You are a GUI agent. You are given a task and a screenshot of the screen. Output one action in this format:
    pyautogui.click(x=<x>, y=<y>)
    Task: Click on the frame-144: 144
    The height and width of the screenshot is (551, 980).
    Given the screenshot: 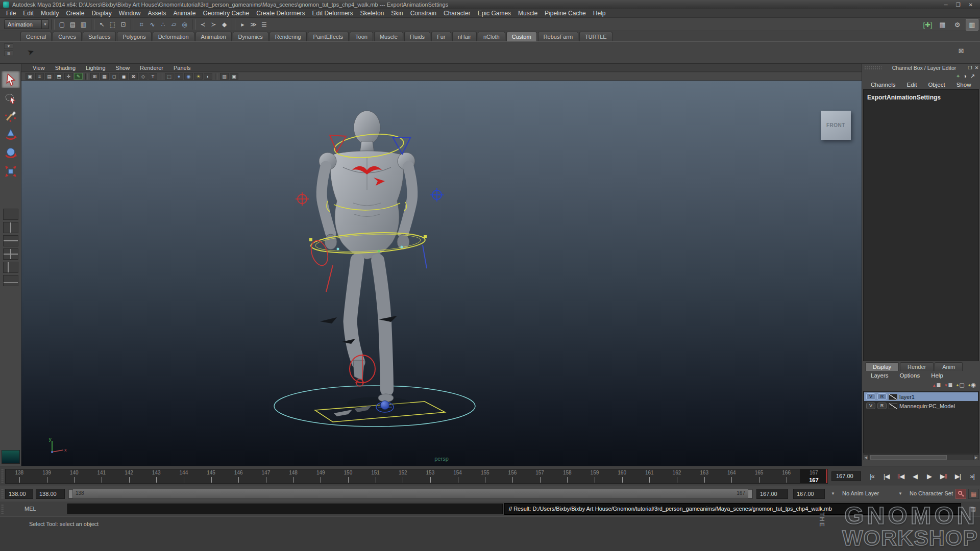 What is the action you would take?
    pyautogui.click(x=184, y=477)
    